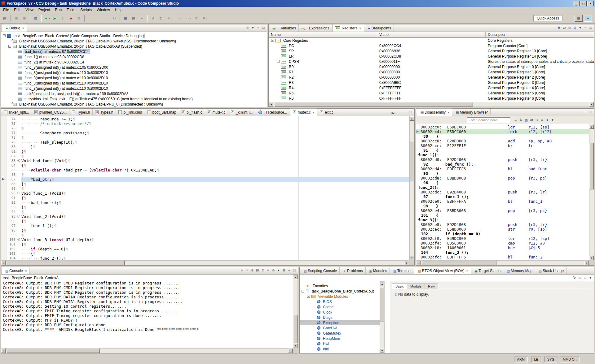  Describe the element at coordinates (503, 248) in the screenshot. I see `disassembly-row: 80002cf8:1A000001bne$C$L5` at that location.